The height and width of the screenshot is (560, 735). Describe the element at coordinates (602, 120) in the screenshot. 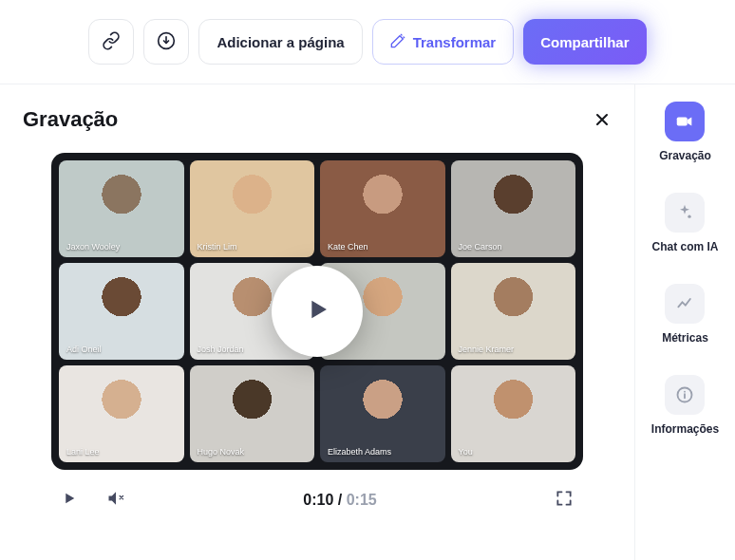

I see `close-button` at that location.